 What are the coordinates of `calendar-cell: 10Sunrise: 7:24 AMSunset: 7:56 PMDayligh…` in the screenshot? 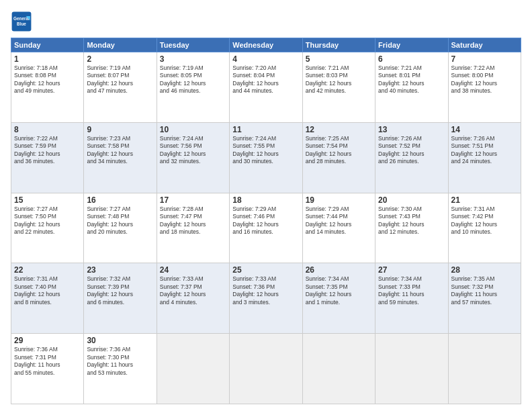 It's located at (193, 157).